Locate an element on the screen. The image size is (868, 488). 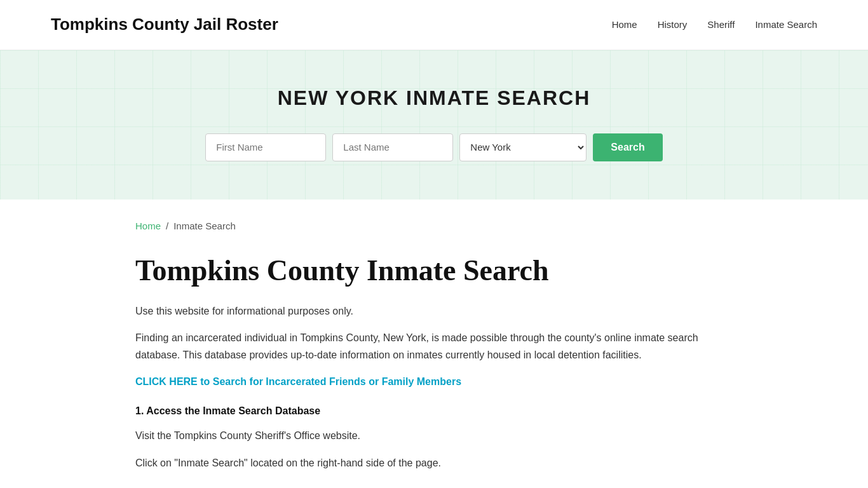
main-nav: Home History Sheriff Inmate Search is located at coordinates (714, 25).